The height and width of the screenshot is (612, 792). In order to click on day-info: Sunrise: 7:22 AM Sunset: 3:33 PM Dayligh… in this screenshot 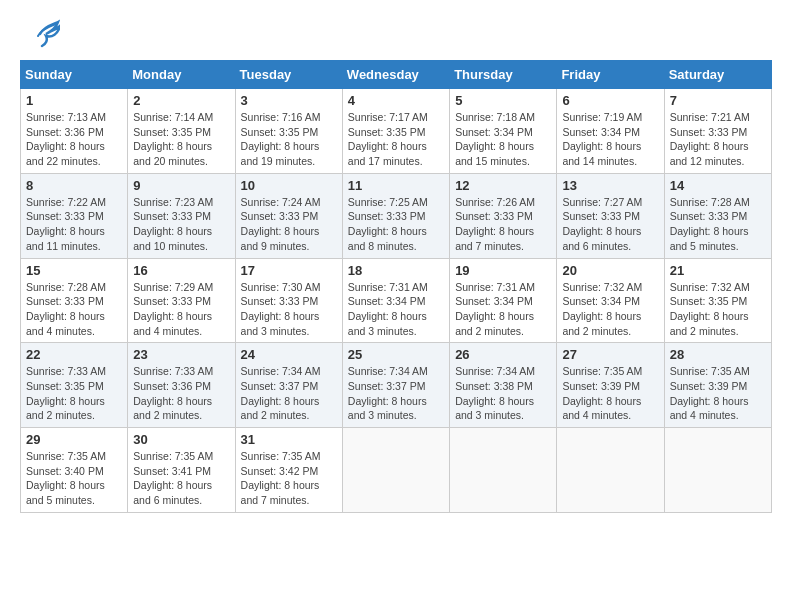, I will do `click(74, 224)`.